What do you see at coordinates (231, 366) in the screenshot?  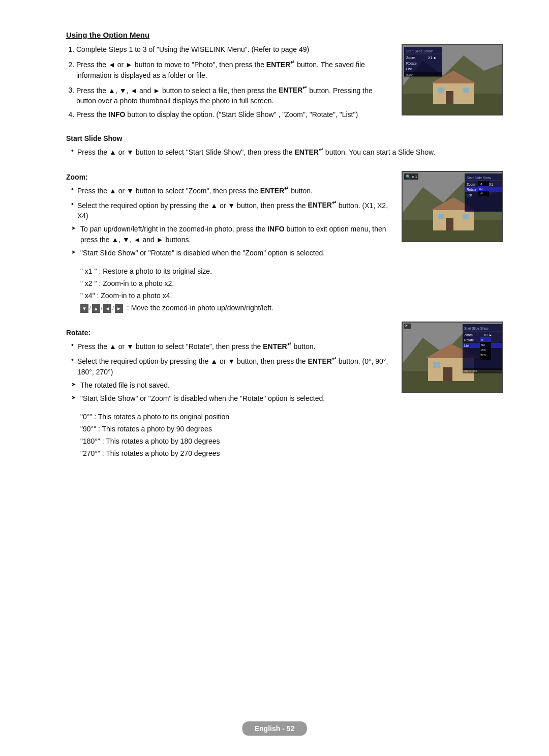 I see `rotate-bullet-2: Select the required option by pressing t…` at bounding box center [231, 366].